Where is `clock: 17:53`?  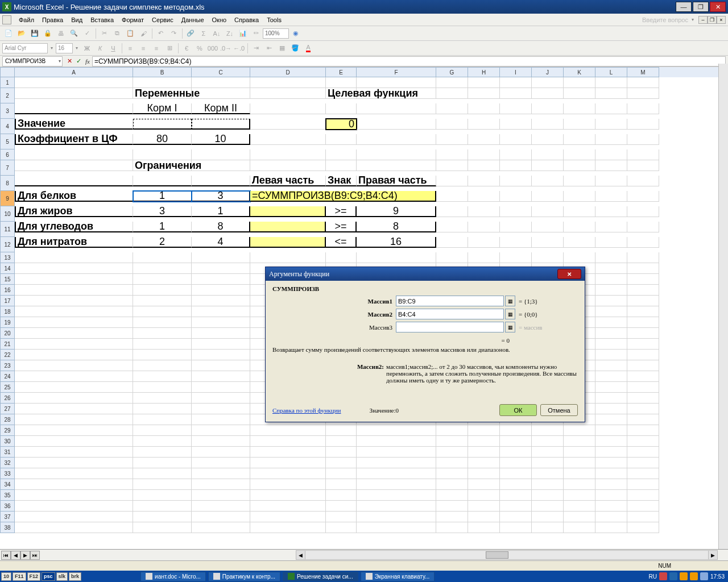 clock: 17:53 is located at coordinates (718, 576).